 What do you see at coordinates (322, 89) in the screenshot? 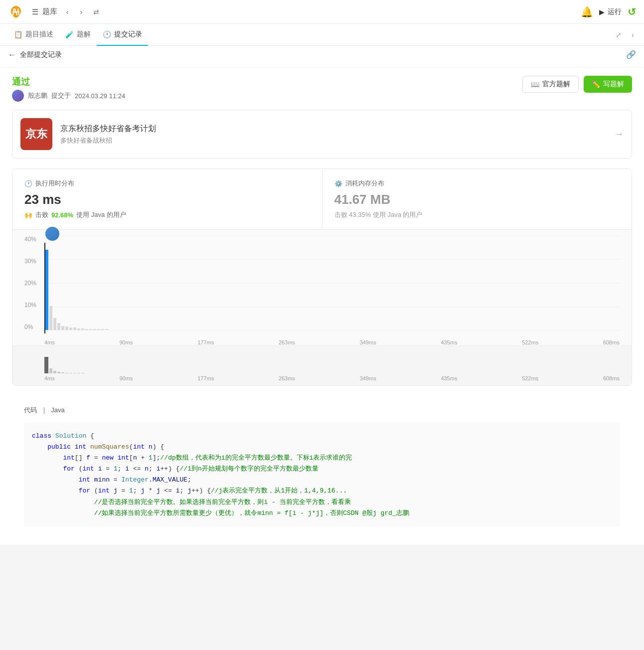
I see `submission-header: 通过 殷志鹏 提交于 2024.03.29 11:24 📖 官方题解 ✏️ 写题…` at bounding box center [322, 89].